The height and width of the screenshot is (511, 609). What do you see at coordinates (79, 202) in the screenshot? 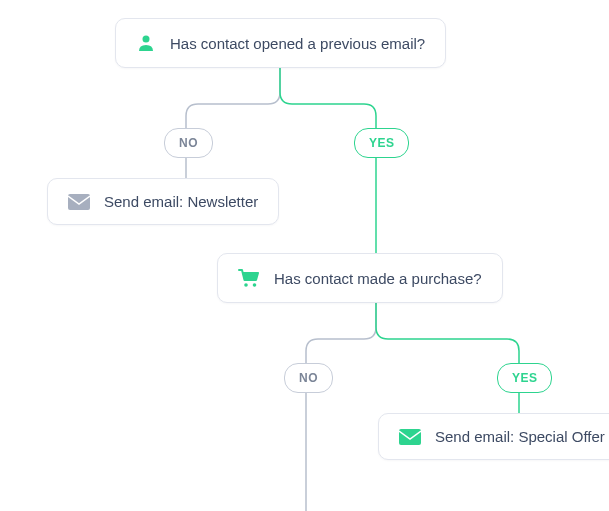
I see `mail-gray-icon` at bounding box center [79, 202].